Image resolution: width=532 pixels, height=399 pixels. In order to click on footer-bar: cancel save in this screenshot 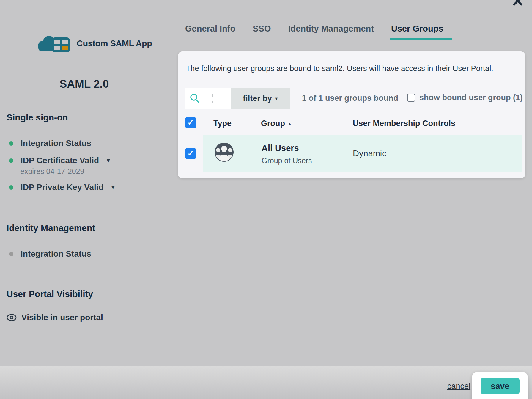, I will do `click(266, 382)`.